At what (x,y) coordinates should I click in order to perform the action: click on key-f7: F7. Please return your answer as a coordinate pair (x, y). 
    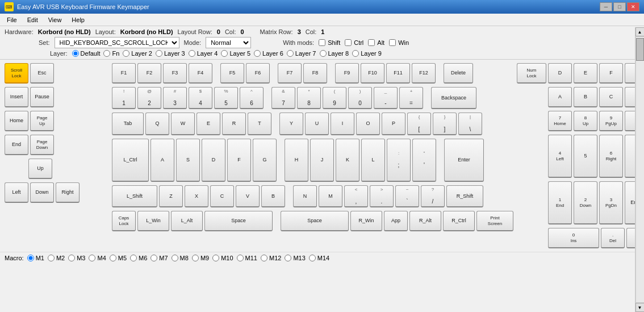
    Looking at the image, I should click on (290, 73).